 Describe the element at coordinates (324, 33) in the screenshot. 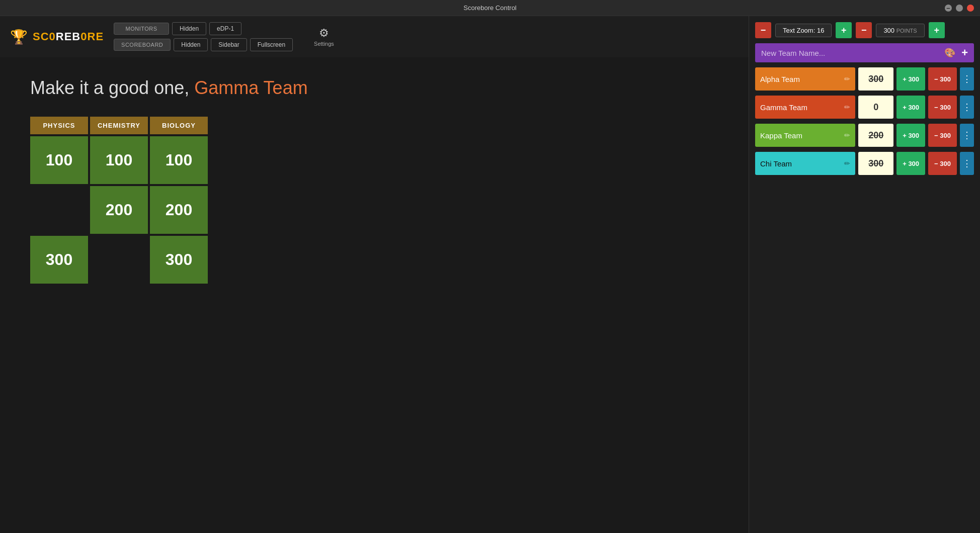

I see `gear-icon: ⚙` at that location.